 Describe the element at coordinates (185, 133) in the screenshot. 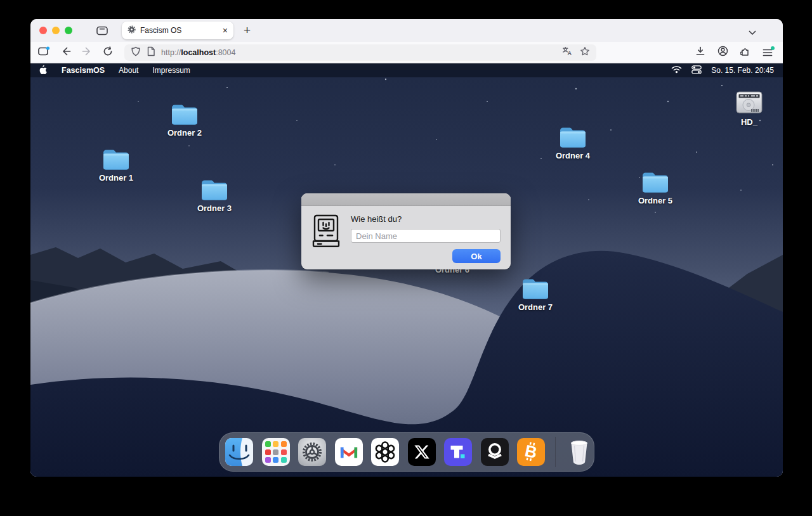

I see `folder-label: Ordner 2` at that location.